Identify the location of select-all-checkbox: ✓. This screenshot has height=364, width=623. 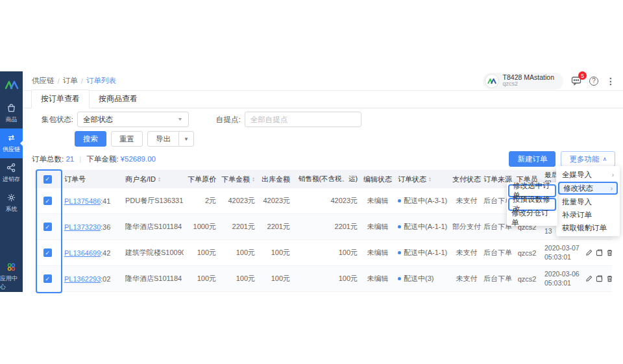
(48, 179).